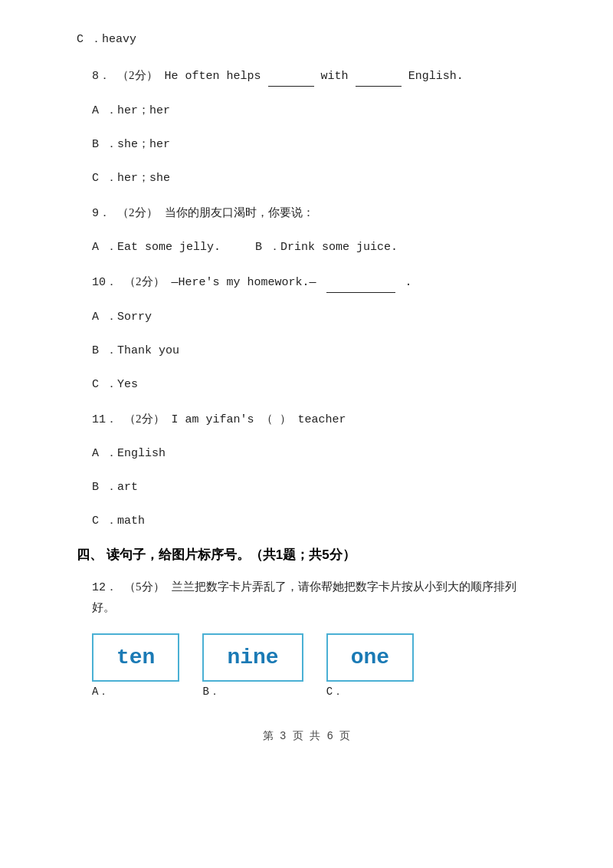  What do you see at coordinates (129, 454) in the screenshot?
I see `q11-option-a-text: A ．English` at bounding box center [129, 454].